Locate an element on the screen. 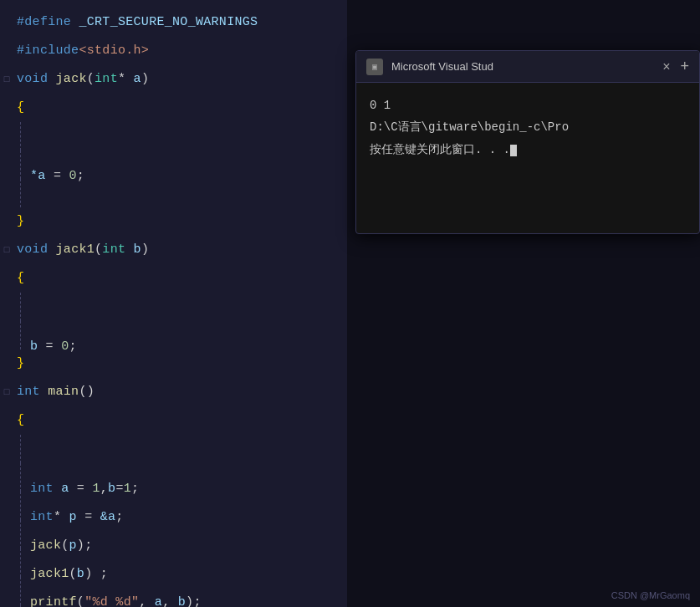 The width and height of the screenshot is (700, 607). code-line: printf("%d %d", a, b); is located at coordinates (174, 591).